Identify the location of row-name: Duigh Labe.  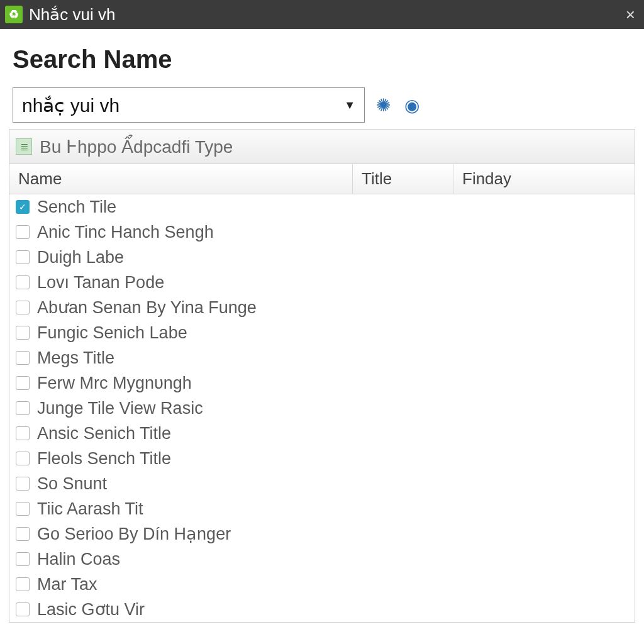
(336, 258).